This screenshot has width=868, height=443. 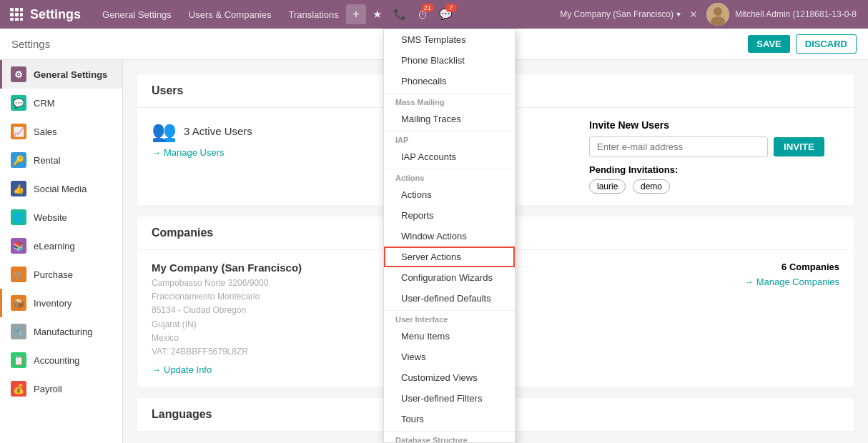 I want to click on top-navigation: Settings General Settings Users & Compan…, so click(x=434, y=14).